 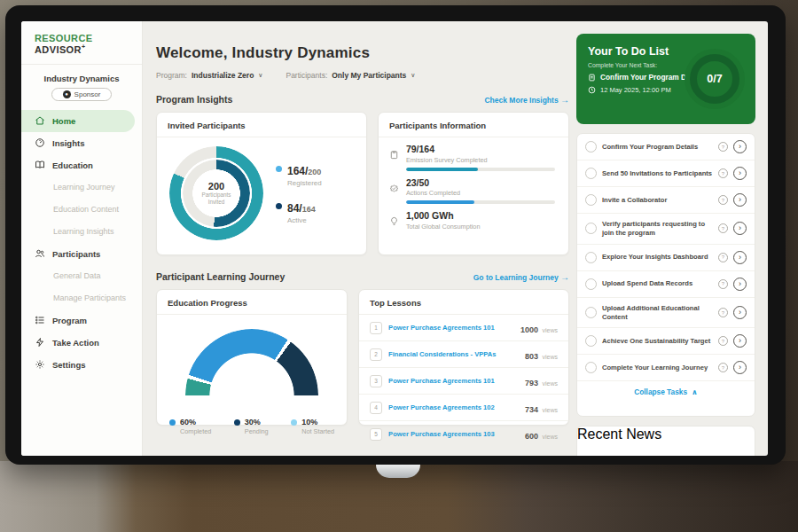 What do you see at coordinates (82, 144) in the screenshot?
I see `sidebar-item-insights: Insights` at bounding box center [82, 144].